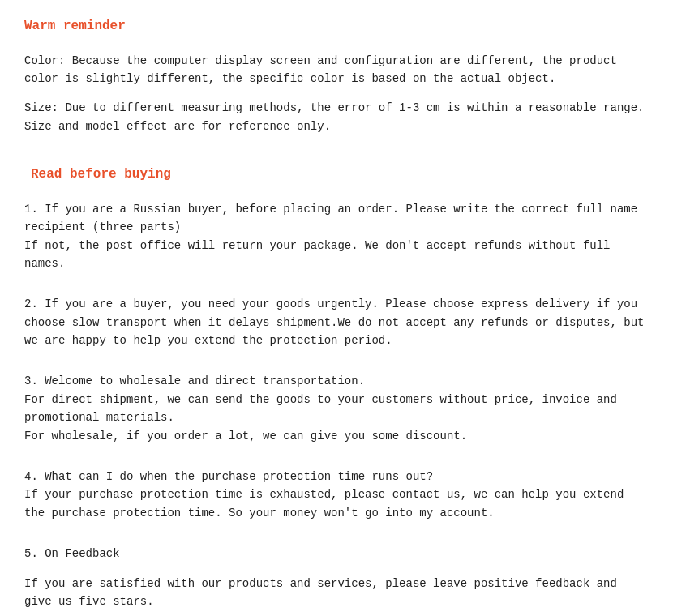 This screenshot has height=616, width=673. I want to click on item-2-line1: 2. If you are a buyer, you need your goo…, so click(336, 323).